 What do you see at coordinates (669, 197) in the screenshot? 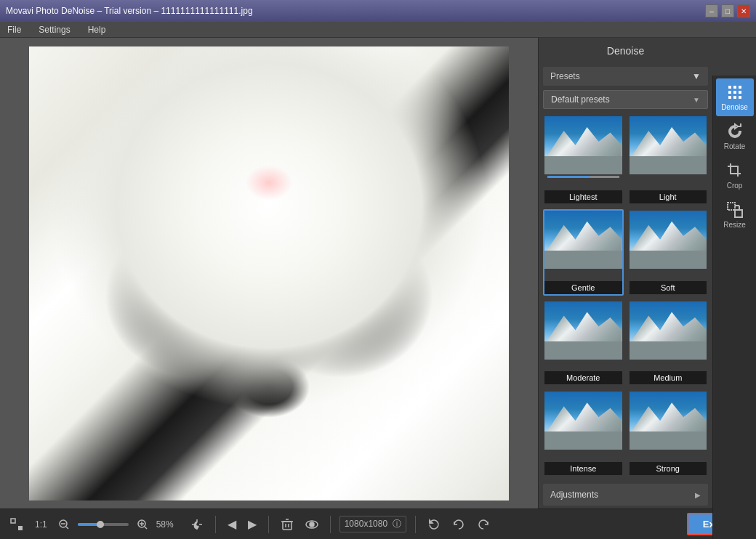
I see `preset-label-light: Light` at bounding box center [669, 197].